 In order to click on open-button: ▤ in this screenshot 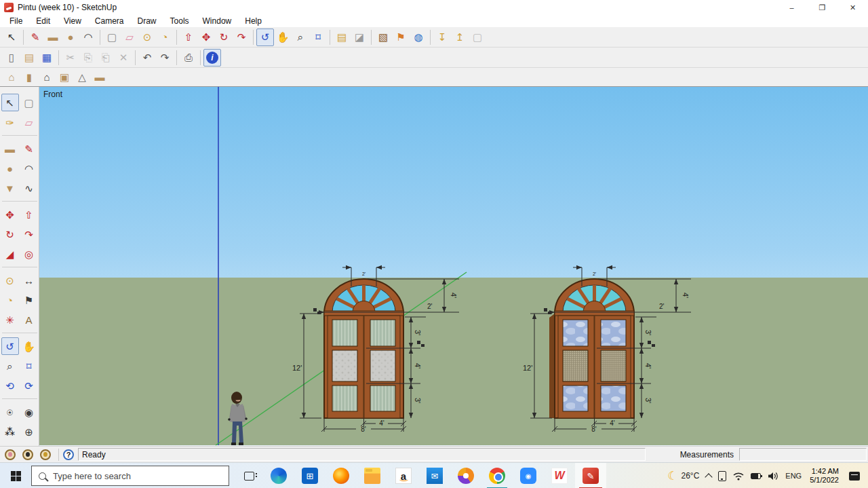, I will do `click(29, 58)`.